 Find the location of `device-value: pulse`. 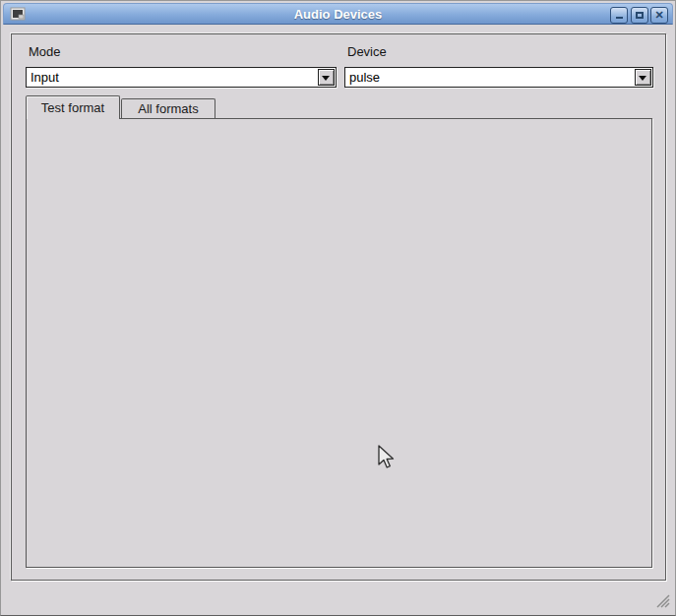

device-value: pulse is located at coordinates (364, 77).